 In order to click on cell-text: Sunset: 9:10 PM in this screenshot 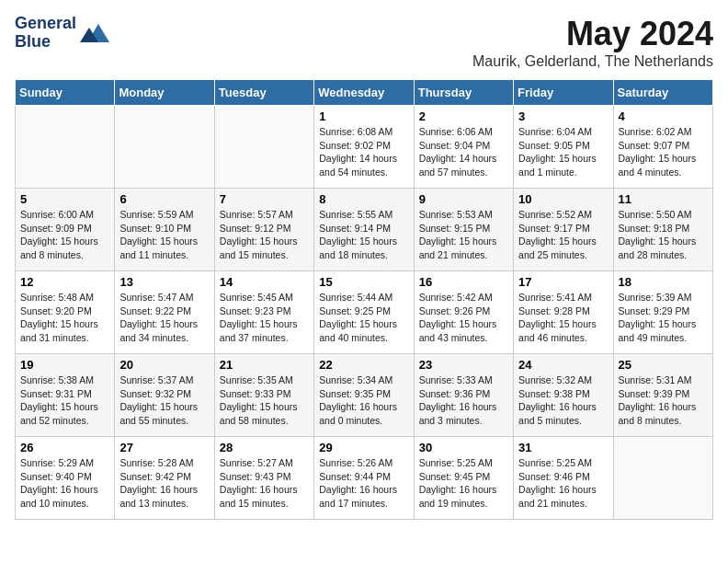, I will do `click(164, 228)`.